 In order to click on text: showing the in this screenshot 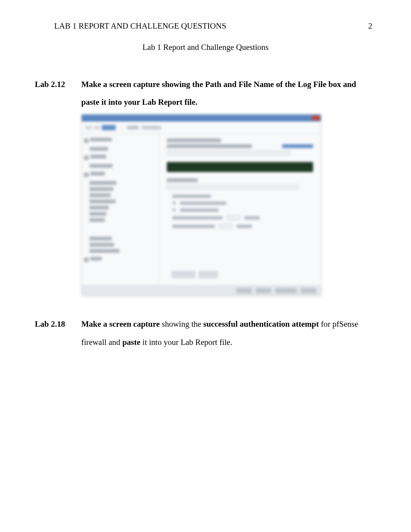, I will do `click(182, 324)`.